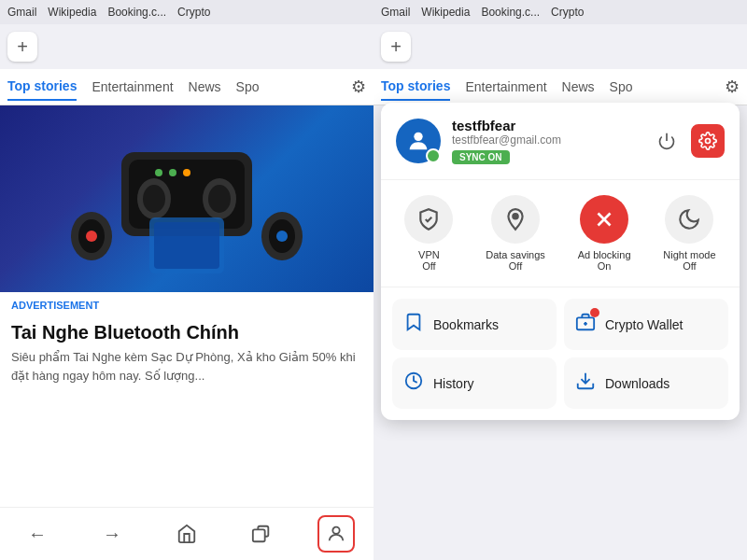 Image resolution: width=747 pixels, height=560 pixels. Describe the element at coordinates (187, 534) in the screenshot. I see `home-button` at that location.